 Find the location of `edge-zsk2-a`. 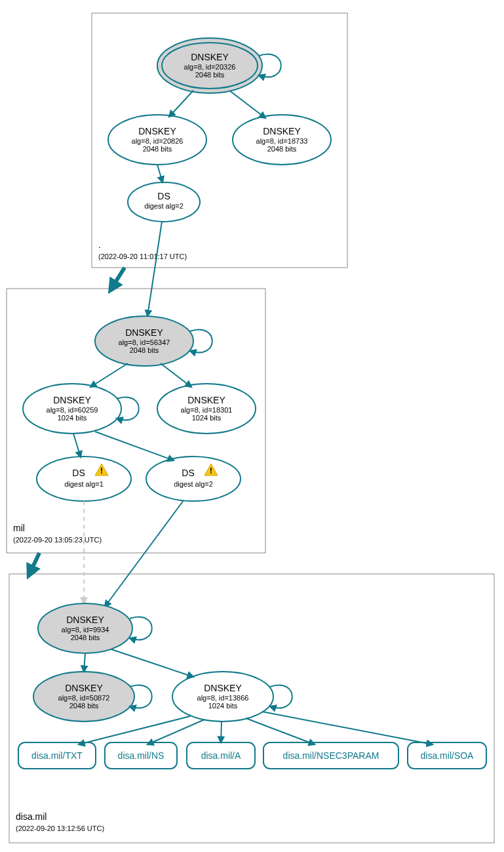

edge-zsk2-a is located at coordinates (222, 732).